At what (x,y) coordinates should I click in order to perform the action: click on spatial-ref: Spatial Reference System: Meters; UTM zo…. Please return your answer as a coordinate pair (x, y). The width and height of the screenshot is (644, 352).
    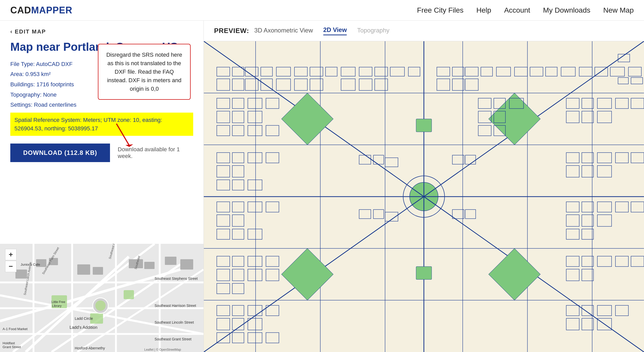
    Looking at the image, I should click on (102, 124).